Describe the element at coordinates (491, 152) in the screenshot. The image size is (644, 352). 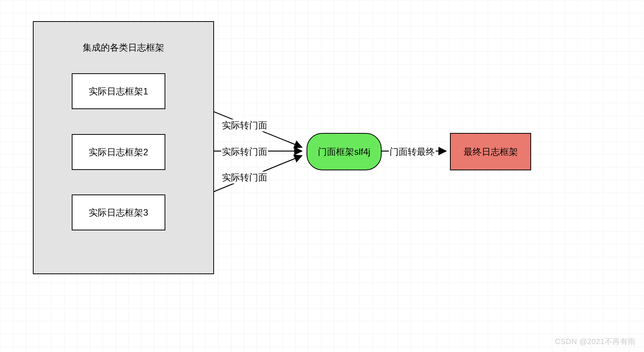
I see `final-framework: 最终日志框架` at that location.